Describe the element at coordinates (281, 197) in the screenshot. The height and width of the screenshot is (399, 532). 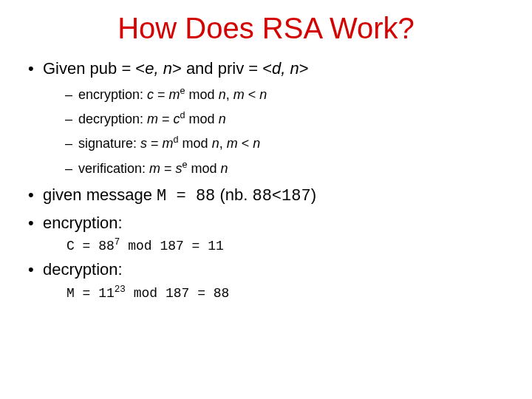
I see `code-compare: 88<187` at that location.